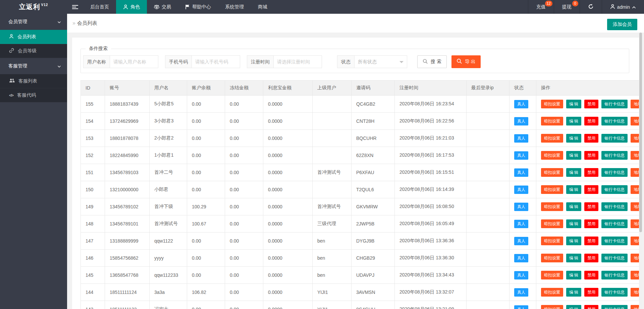  What do you see at coordinates (131, 7) in the screenshot?
I see `nav-item-角色: 角色` at bounding box center [131, 7].